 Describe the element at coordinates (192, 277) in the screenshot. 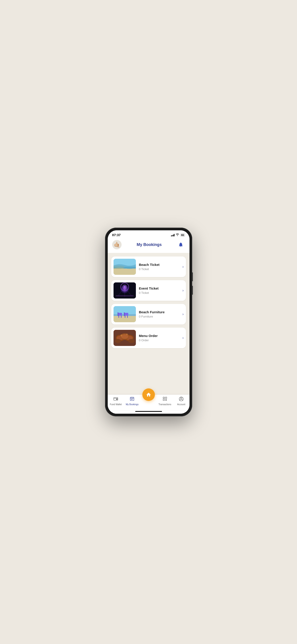

I see `phone-button-right` at that location.